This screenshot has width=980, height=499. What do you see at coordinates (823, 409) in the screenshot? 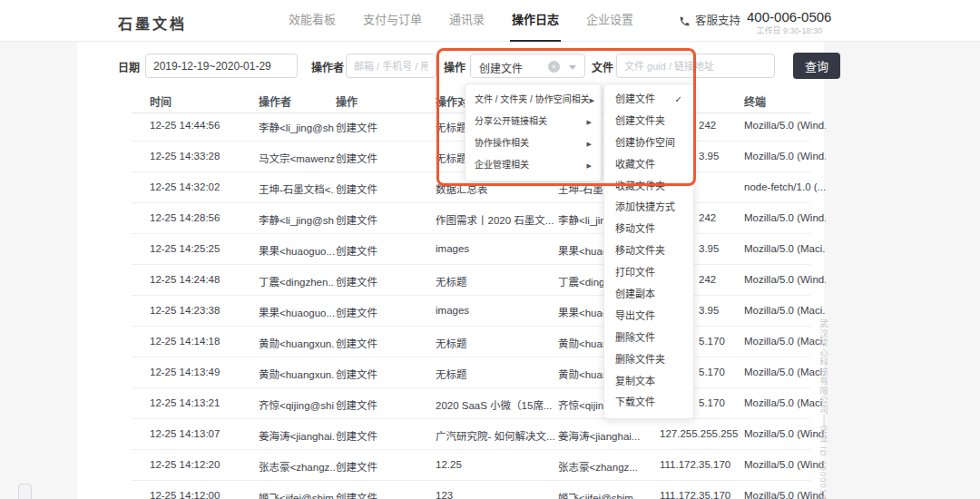
I see `enterprise-watermark: 武汉欢心科技有限公司丨企业 ID 1000013` at bounding box center [823, 409].